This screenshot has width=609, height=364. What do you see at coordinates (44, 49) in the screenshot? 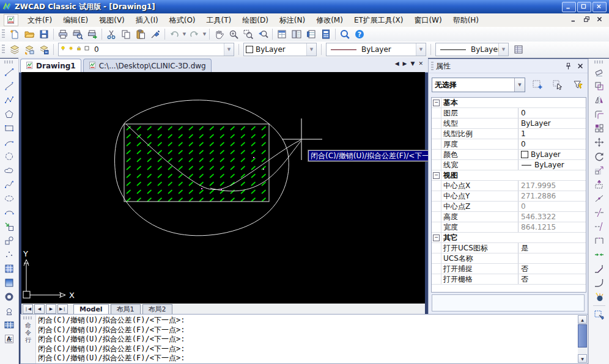
I see `layer-states-icon` at bounding box center [44, 49].